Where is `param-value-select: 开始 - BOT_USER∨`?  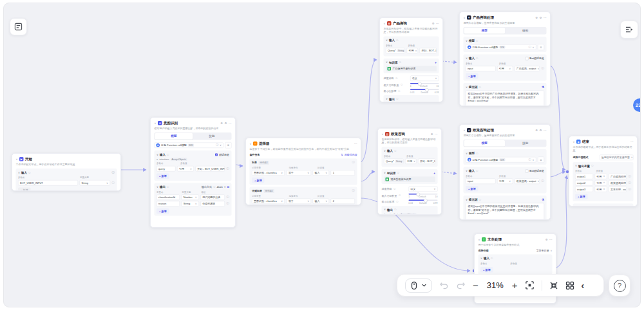
param-value-select: 开始 - BOT_USER∨ is located at coordinates (426, 161).